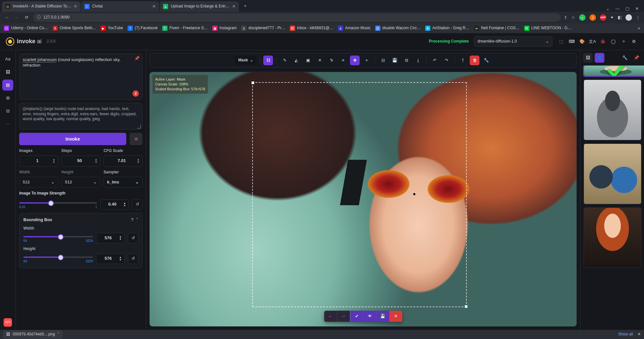  Describe the element at coordinates (58, 257) in the screenshot. I see `bbox-height-slider` at that location.